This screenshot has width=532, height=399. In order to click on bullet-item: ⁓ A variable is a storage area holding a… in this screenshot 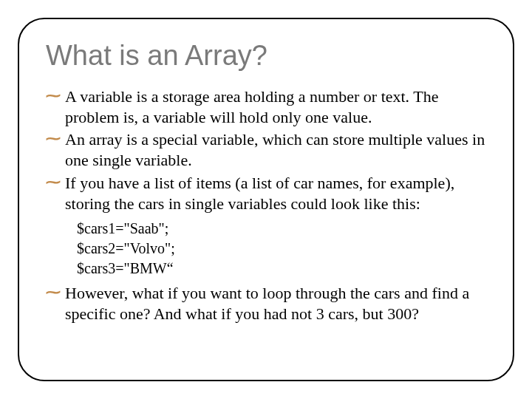, I will do `click(266, 107)`.